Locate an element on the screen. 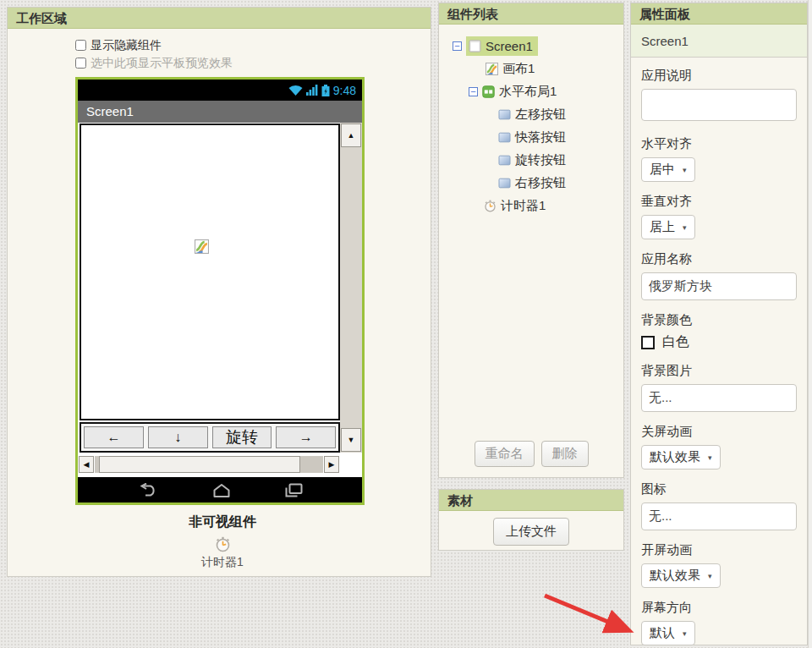 The height and width of the screenshot is (648, 812). tablet-preview-label: 选中此项显示平板预览效果 is located at coordinates (162, 63).